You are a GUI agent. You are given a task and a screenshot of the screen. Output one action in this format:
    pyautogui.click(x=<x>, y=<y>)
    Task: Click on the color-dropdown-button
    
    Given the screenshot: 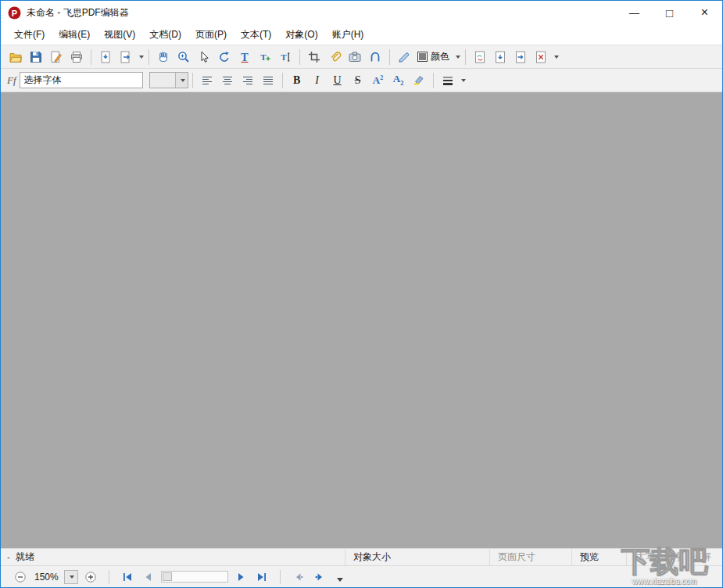 What is the action you would take?
    pyautogui.click(x=456, y=56)
    